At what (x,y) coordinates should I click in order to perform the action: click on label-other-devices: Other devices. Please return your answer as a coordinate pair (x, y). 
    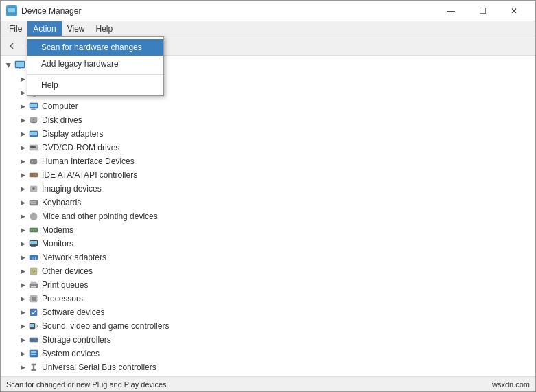
    Looking at the image, I should click on (67, 271).